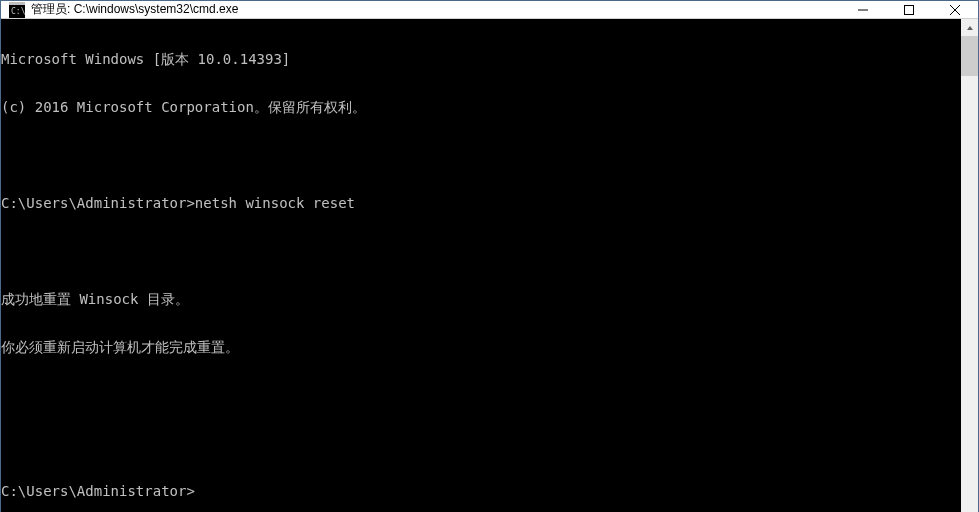 The width and height of the screenshot is (979, 512). What do you see at coordinates (17, 10) in the screenshot?
I see `cmd-icon: C:\` at bounding box center [17, 10].